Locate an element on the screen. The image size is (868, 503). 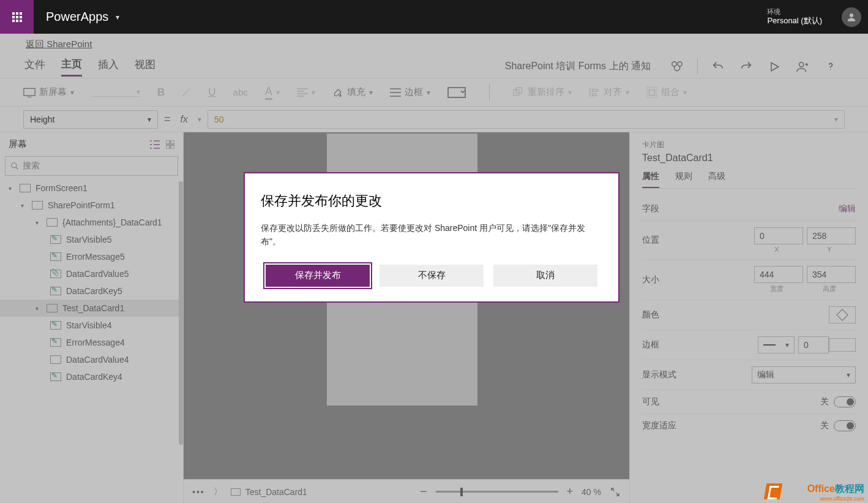
dialog-body: 保存更改以防丢失所做的工作。若要使更改对 SharePoint 用户可见，请选择… is located at coordinates (432, 235).